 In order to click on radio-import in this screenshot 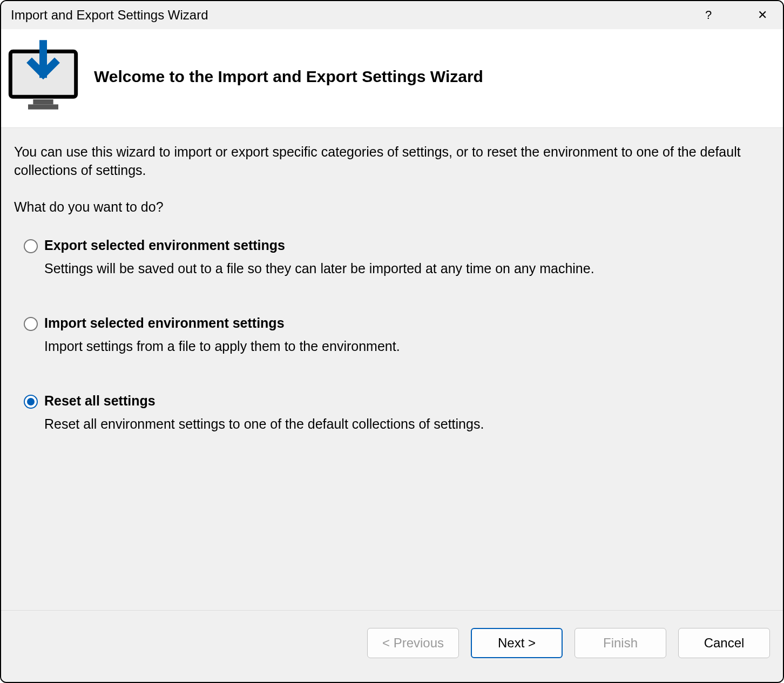, I will do `click(31, 324)`.